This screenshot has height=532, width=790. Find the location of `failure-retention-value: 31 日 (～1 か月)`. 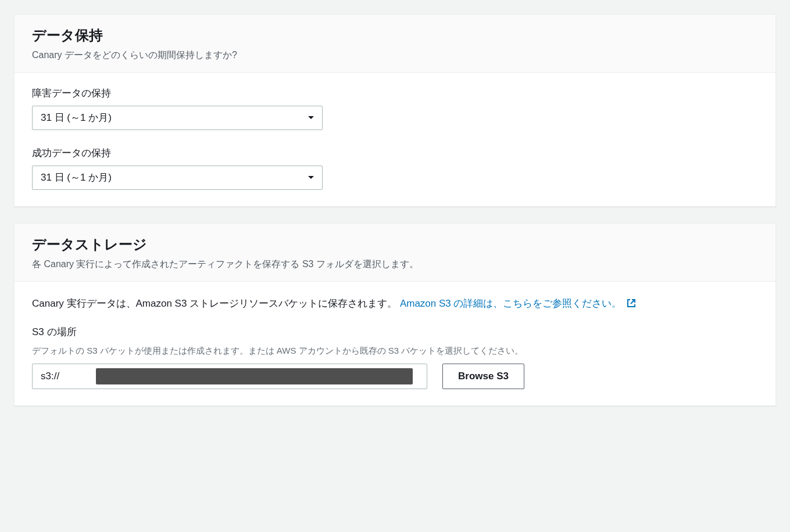

failure-retention-value: 31 日 (～1 か月) is located at coordinates (177, 118).